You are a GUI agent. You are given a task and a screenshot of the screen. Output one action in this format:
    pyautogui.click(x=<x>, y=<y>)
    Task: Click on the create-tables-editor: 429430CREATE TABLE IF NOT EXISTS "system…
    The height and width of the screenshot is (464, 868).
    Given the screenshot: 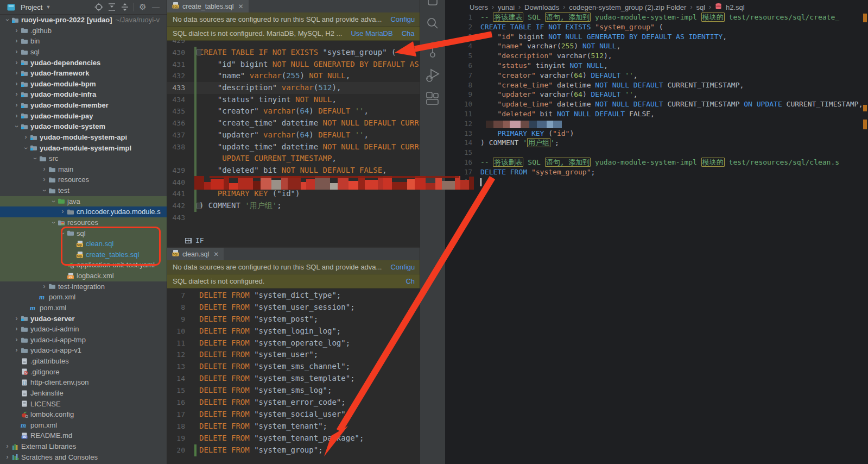 What is the action you would take?
    pyautogui.click(x=293, y=137)
    